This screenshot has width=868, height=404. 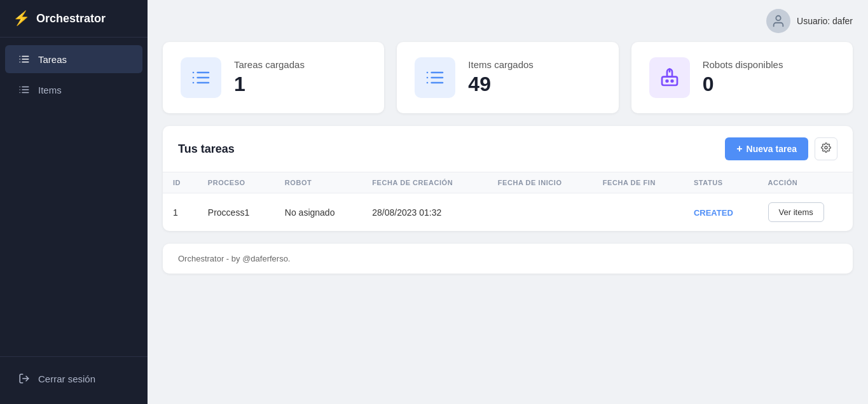 I want to click on new-task-label: Nueva tarea, so click(x=772, y=149).